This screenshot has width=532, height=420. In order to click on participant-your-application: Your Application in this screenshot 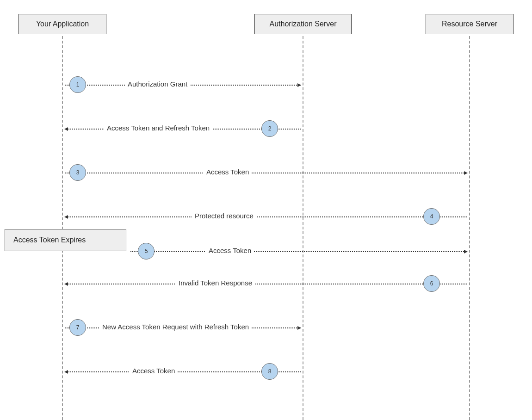, I will do `click(62, 24)`.